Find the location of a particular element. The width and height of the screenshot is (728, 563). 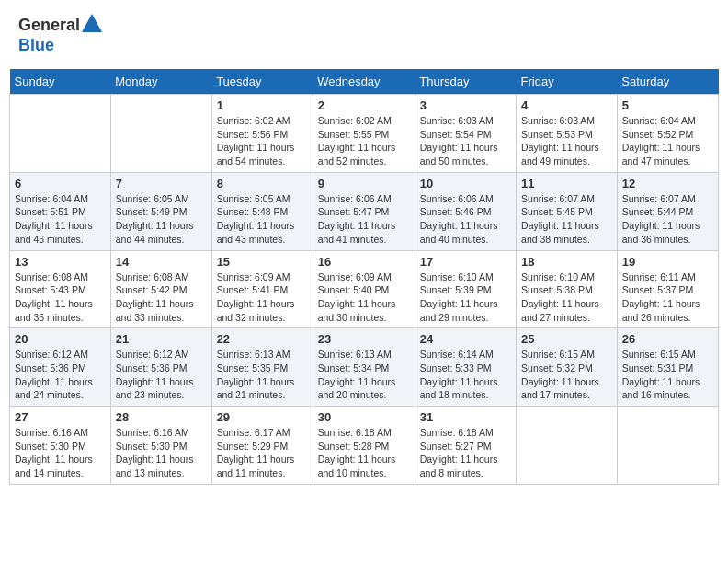

day-number: 6 is located at coordinates (61, 184).